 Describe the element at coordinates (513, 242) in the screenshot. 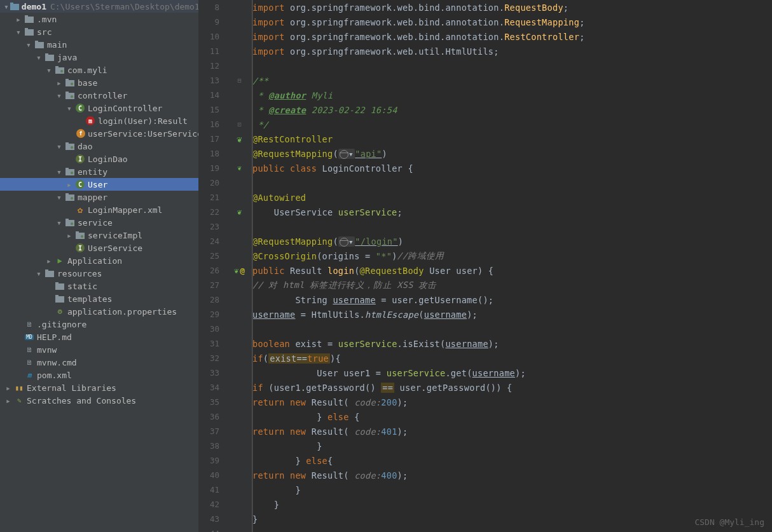

I see `code-line: @RequestMapping(▾"/login")` at that location.